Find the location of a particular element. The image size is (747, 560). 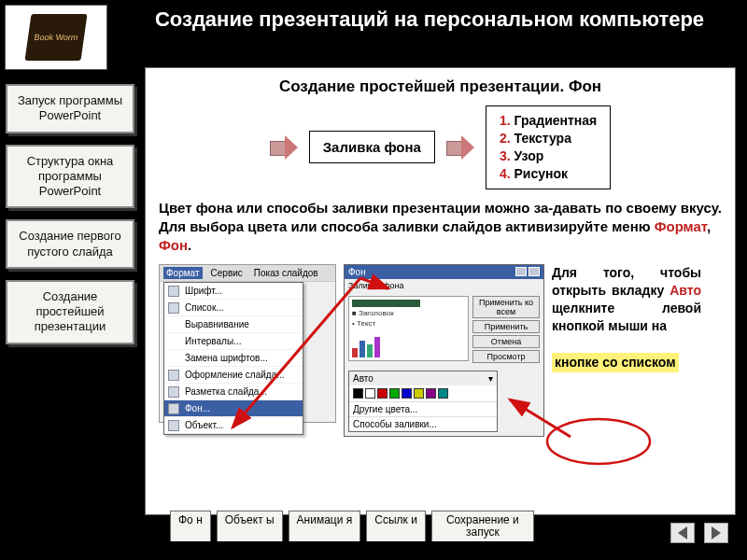

tab-save-run: Сохранение и запуск is located at coordinates (483, 526).